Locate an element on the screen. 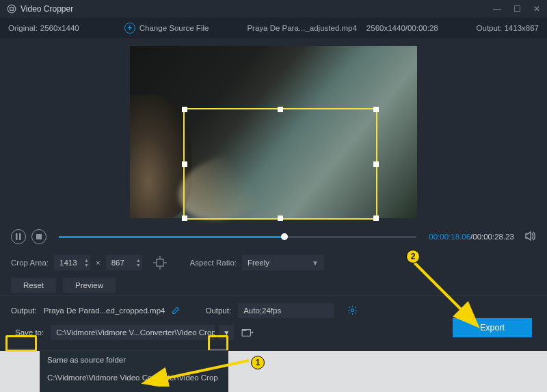  output-dimensions: 1413x867 is located at coordinates (521, 28).